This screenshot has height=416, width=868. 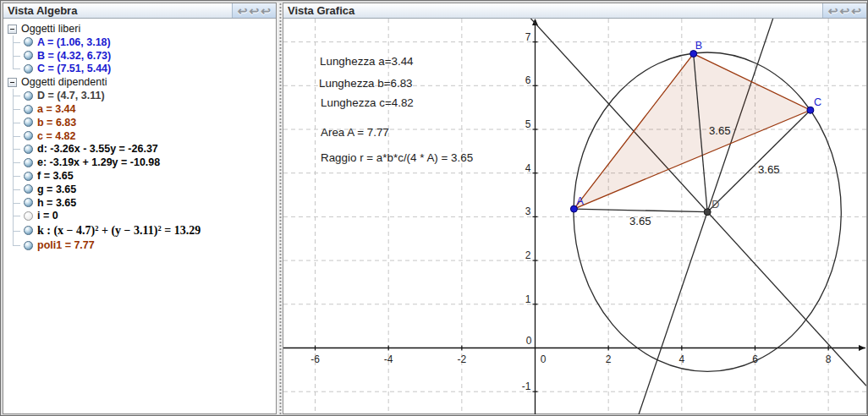 What do you see at coordinates (140, 29) in the screenshot?
I see `tree-section-0: Oggetti liberi` at bounding box center [140, 29].